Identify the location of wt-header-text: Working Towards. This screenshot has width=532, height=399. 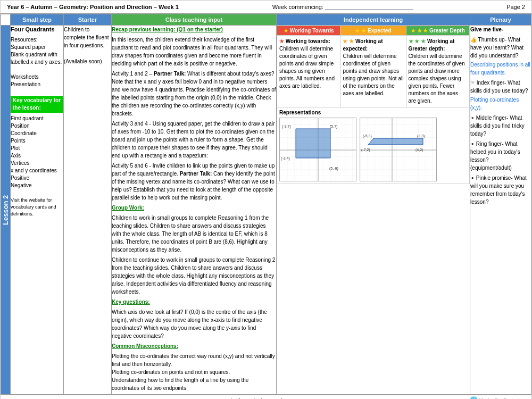
(312, 31).